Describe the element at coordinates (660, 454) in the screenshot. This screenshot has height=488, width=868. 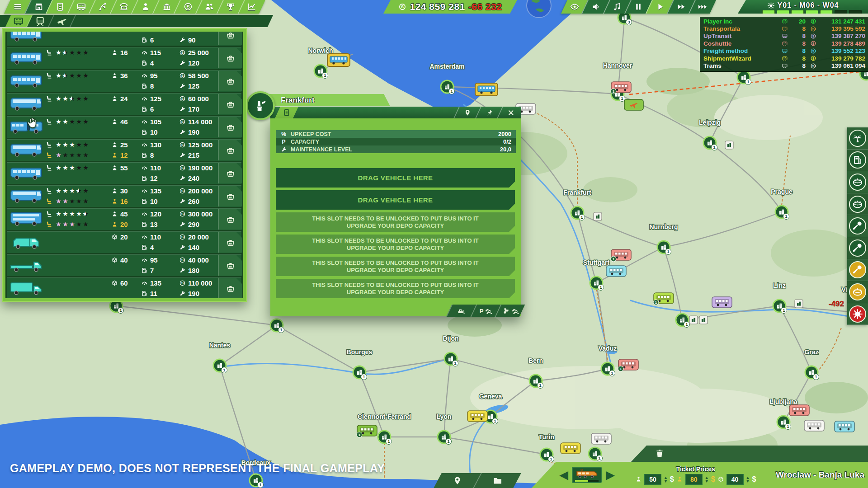
I see `trash-icon` at that location.